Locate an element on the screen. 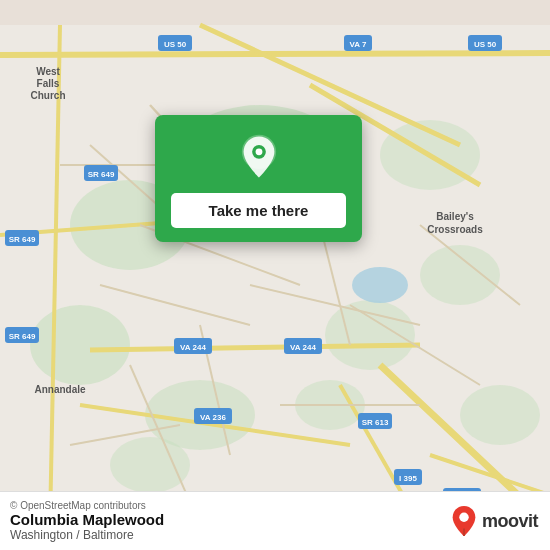 The image size is (550, 550). moovit-logo: moovit is located at coordinates (494, 521).